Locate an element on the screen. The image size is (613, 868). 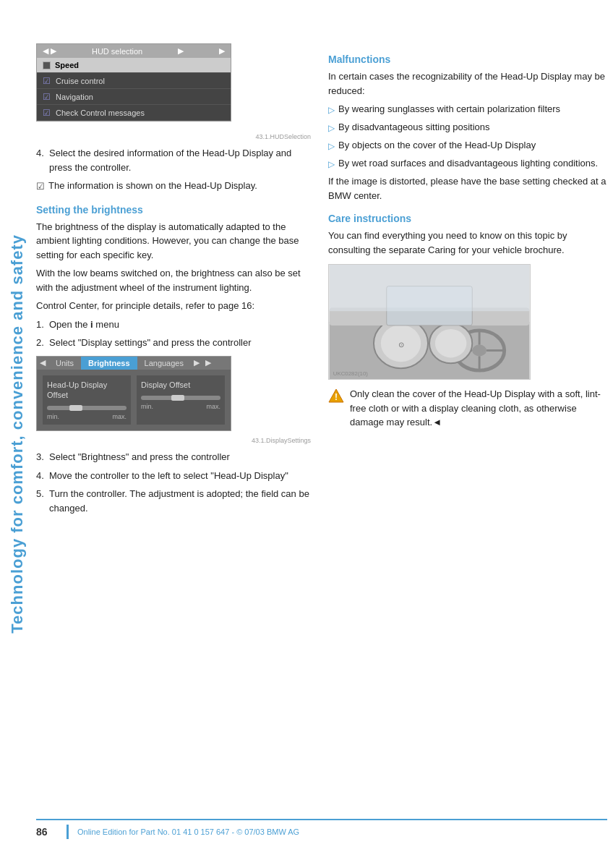
checkmark-icon: ☑ is located at coordinates (40, 187).